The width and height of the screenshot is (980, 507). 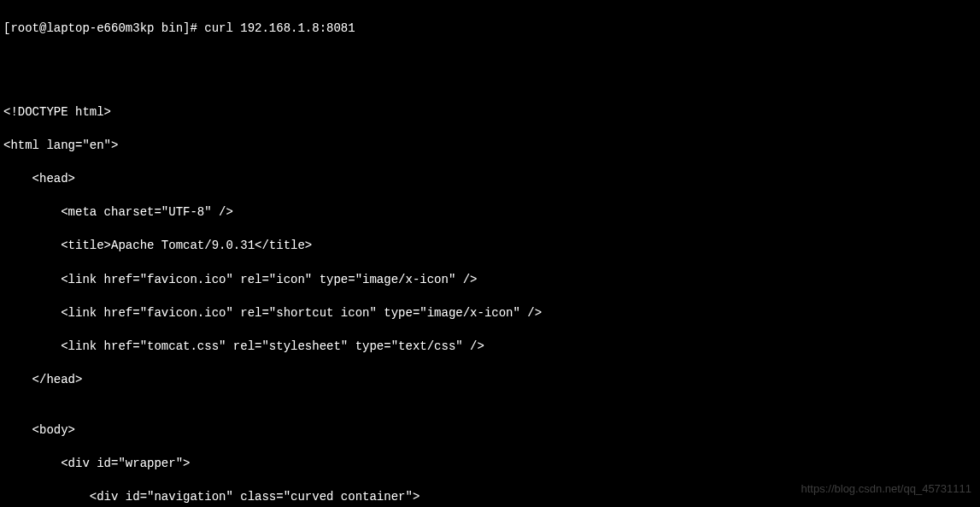 I want to click on terminal-line: <div id="wrapper">, so click(x=490, y=464).